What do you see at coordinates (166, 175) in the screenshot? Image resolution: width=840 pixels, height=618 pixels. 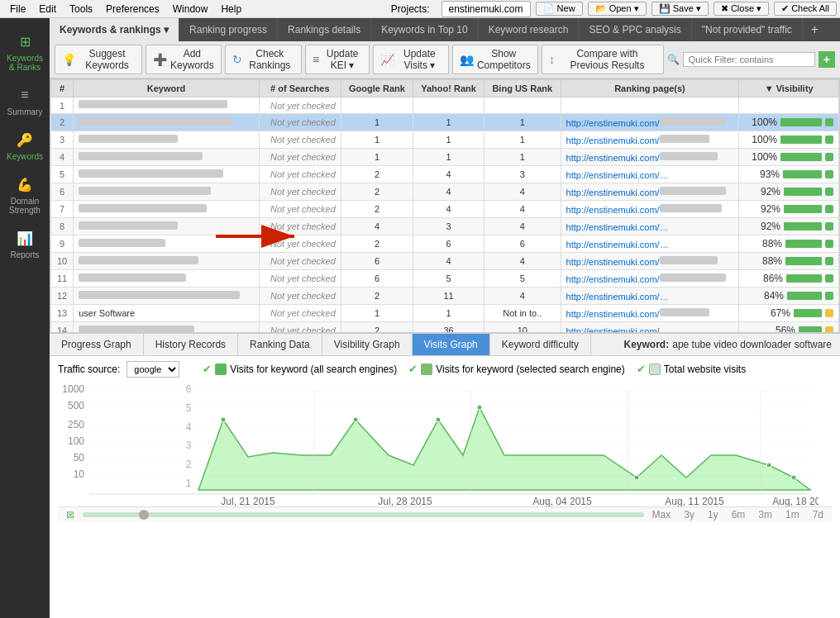 I see `cell-keyword` at bounding box center [166, 175].